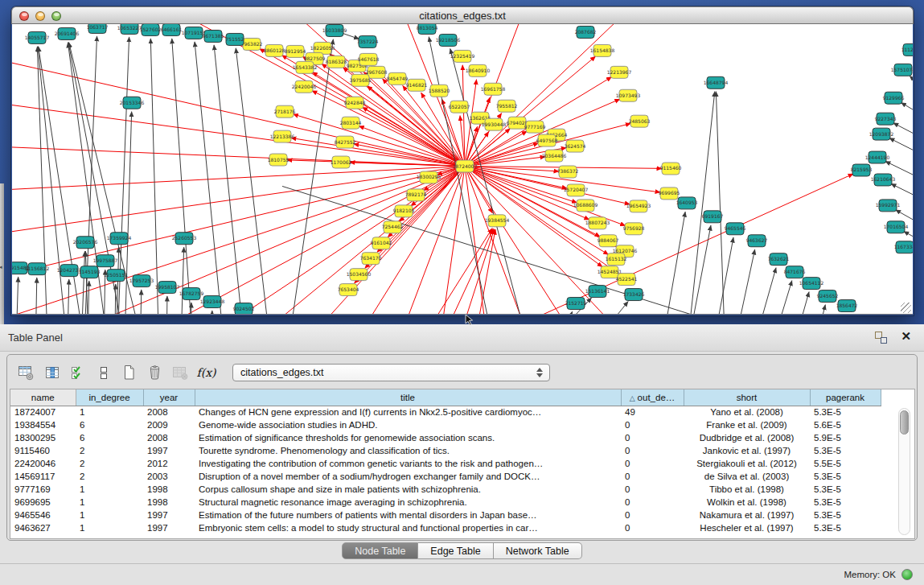 Image resolution: width=924 pixels, height=585 pixels. What do you see at coordinates (883, 180) in the screenshot?
I see `graph-node: 16210643` at bounding box center [883, 180].